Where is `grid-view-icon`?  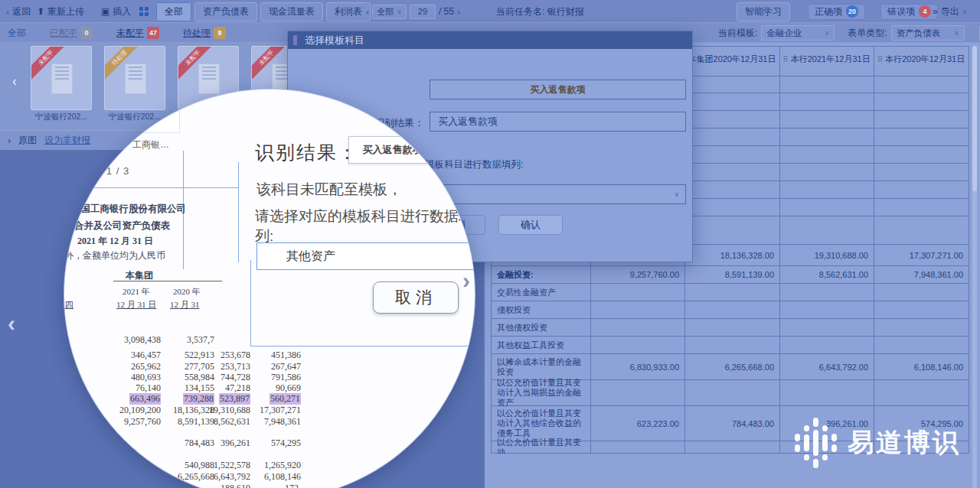 grid-view-icon is located at coordinates (144, 11).